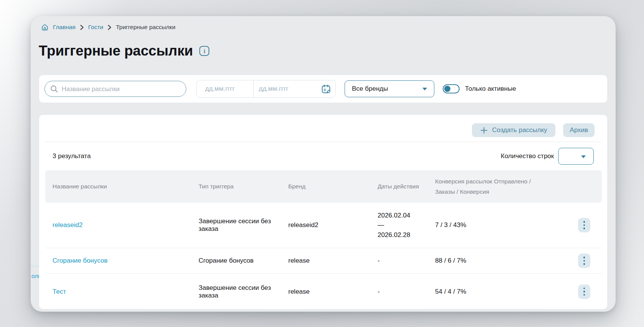 The height and width of the screenshot is (327, 644). I want to click on mailing-name-link: Сгорание бонусов, so click(126, 261).